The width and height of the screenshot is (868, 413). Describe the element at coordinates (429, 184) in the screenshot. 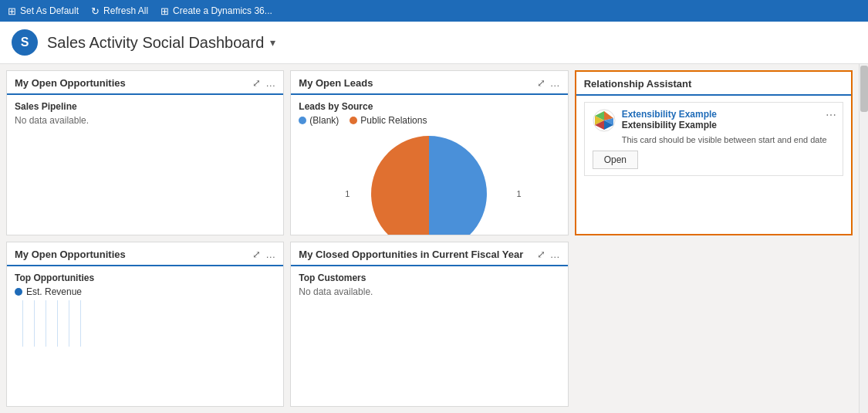

I see `pie-chart` at that location.